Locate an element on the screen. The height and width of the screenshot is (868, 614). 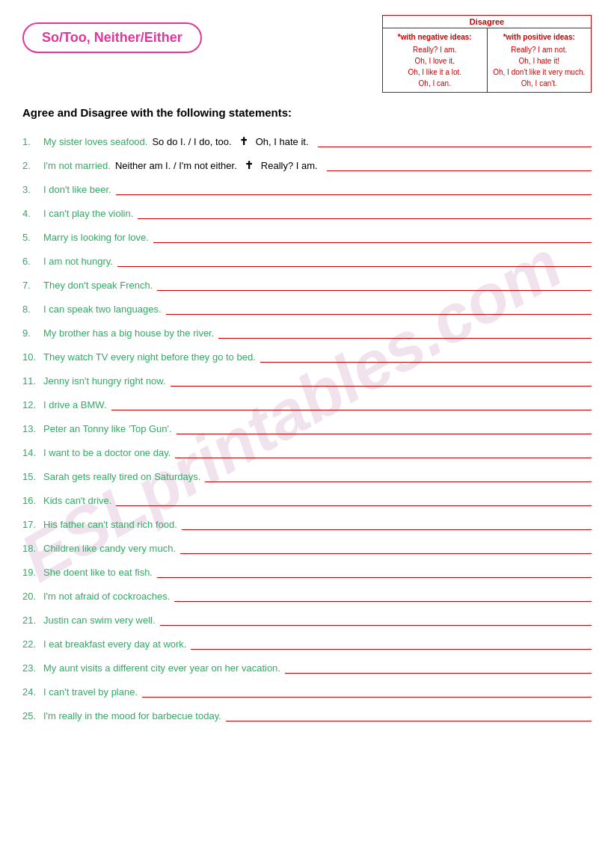
stmt-num-2: 2. is located at coordinates (33, 166).